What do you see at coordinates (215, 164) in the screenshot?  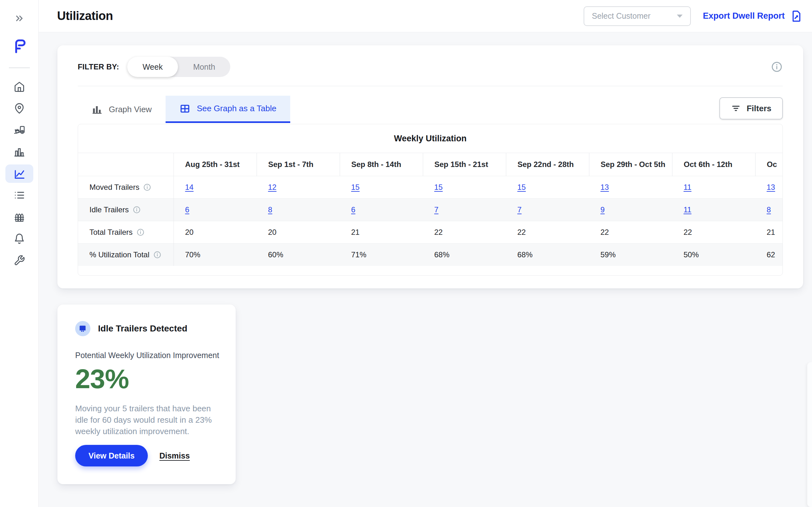 I see `column-header: Aug 25th - 31st` at bounding box center [215, 164].